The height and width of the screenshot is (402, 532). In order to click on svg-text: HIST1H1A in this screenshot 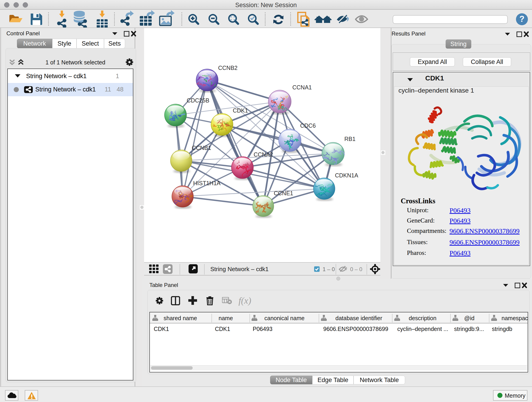, I will do `click(207, 183)`.